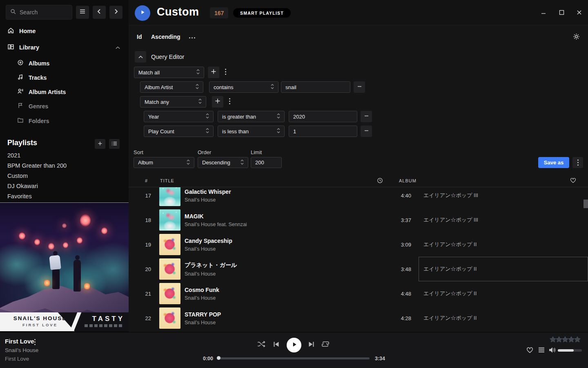 The width and height of the screenshot is (588, 368). I want to click on total-time: 3:34, so click(380, 359).